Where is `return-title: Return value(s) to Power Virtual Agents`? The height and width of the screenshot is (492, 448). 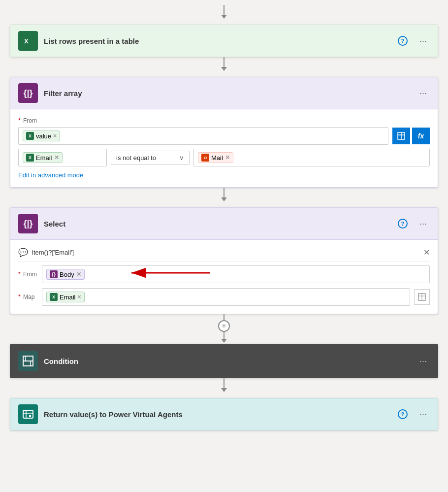 return-title: Return value(s) to Power Virtual Agents is located at coordinates (217, 415).